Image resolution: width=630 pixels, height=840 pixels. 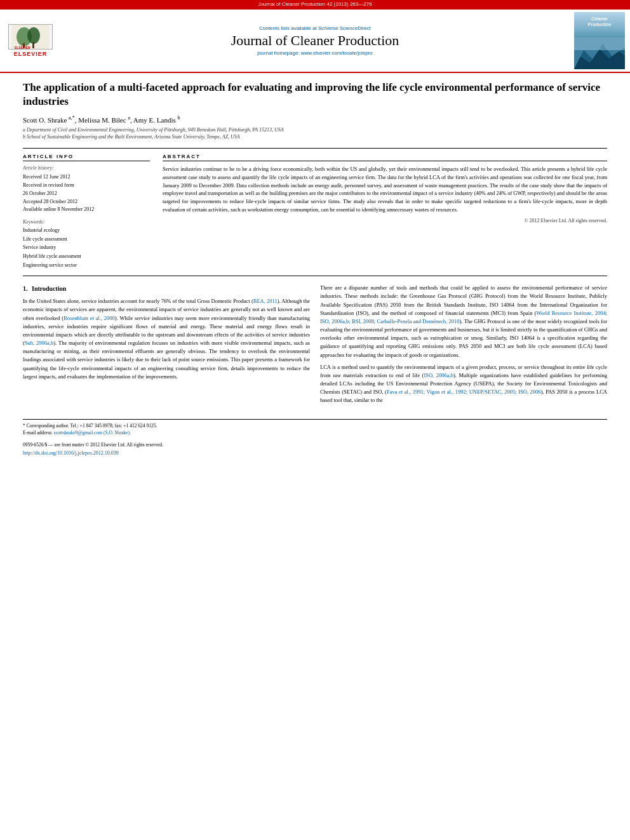 What do you see at coordinates (315, 41) in the screenshot?
I see `journal-header: ELSEVIER ELSEVIER Contents lists availab…` at bounding box center [315, 41].